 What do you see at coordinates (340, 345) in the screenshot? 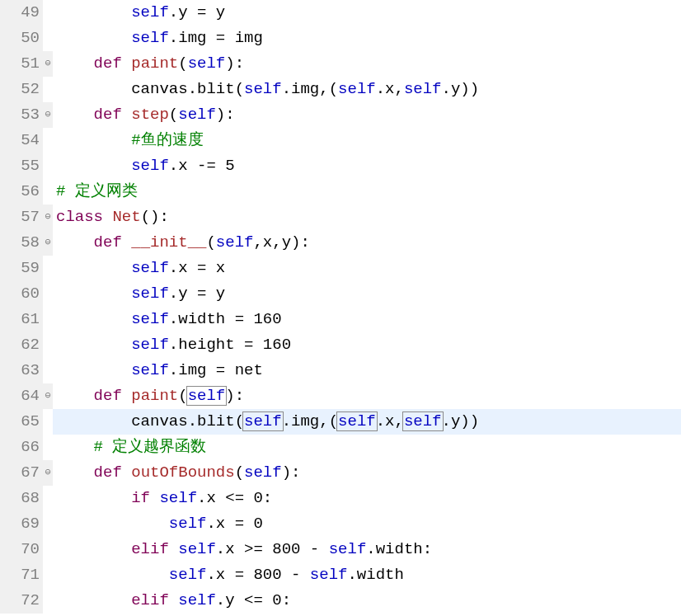
I see `code-line: 62 self.height = 160` at bounding box center [340, 345].